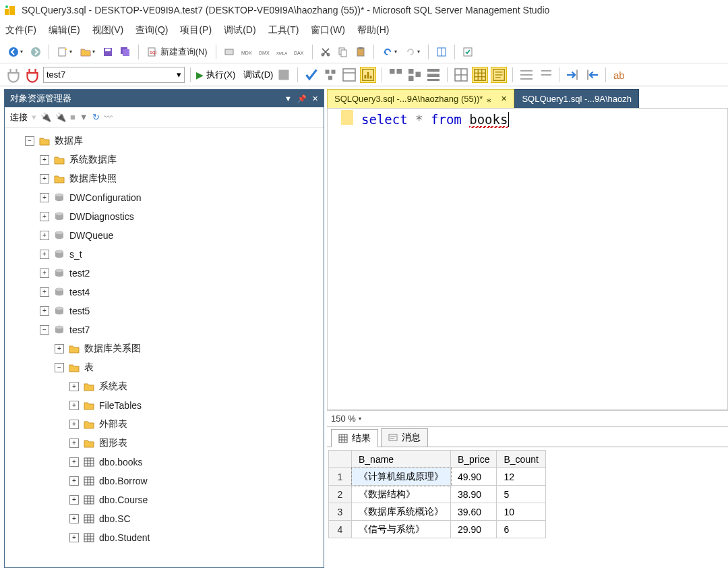 Image resolution: width=728 pixels, height=568 pixels. What do you see at coordinates (108, 30) in the screenshot?
I see `menu-view: 视图(V)` at bounding box center [108, 30].